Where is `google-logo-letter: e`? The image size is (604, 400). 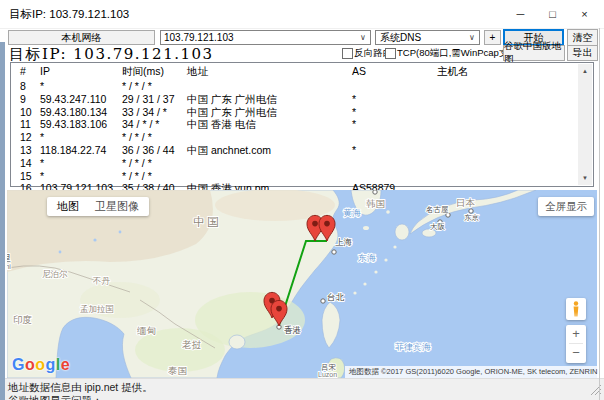
google-logo-letter: e is located at coordinates (66, 364).